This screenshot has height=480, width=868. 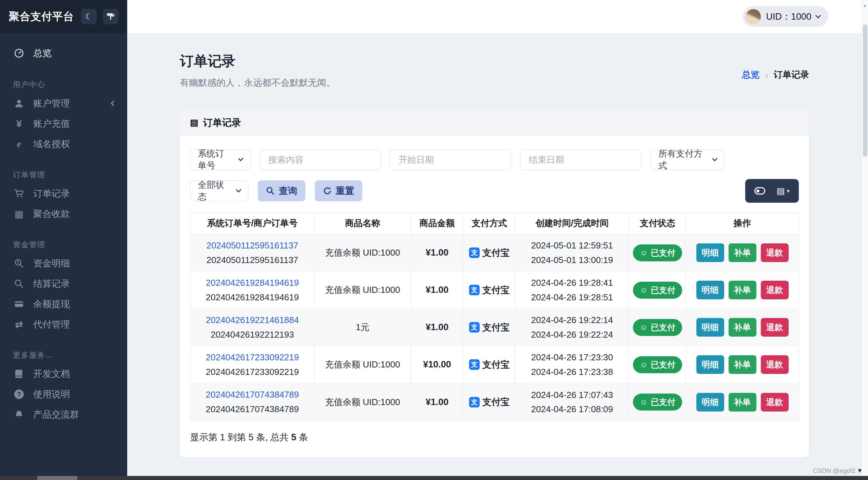 I want to click on theme-button, so click(x=111, y=17).